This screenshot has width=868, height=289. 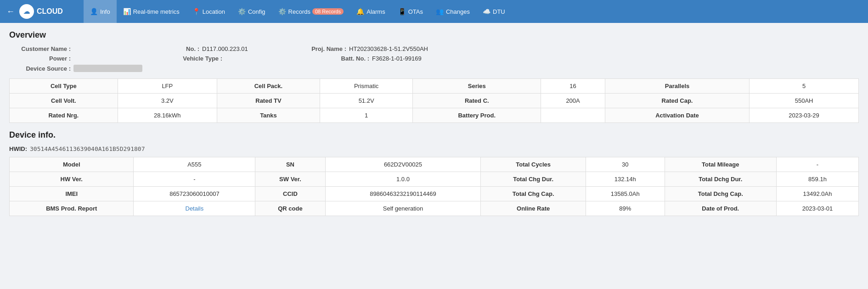 What do you see at coordinates (72, 165) in the screenshot?
I see `model-label: Model` at bounding box center [72, 165].